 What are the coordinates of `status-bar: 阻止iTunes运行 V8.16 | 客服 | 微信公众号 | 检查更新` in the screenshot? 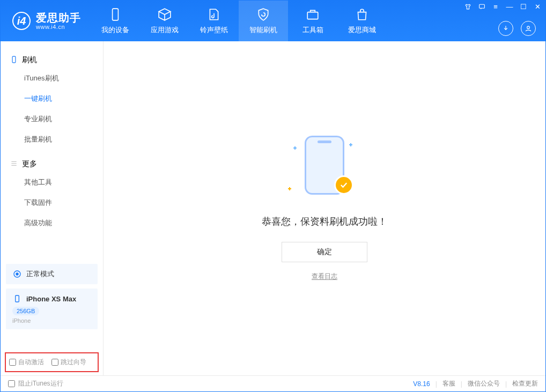 It's located at (273, 383).